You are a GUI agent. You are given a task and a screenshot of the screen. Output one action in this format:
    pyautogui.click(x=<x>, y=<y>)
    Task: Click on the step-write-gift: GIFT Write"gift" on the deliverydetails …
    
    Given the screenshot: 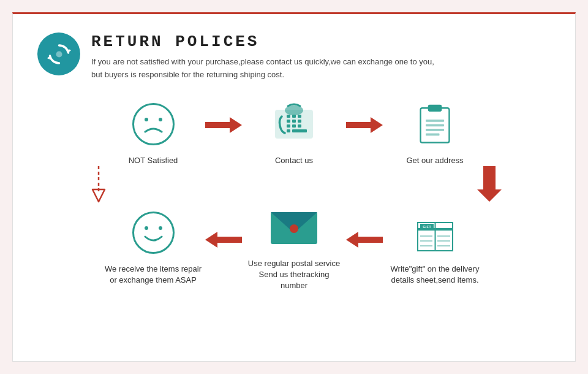 What is the action you would take?
    pyautogui.click(x=435, y=247)
    